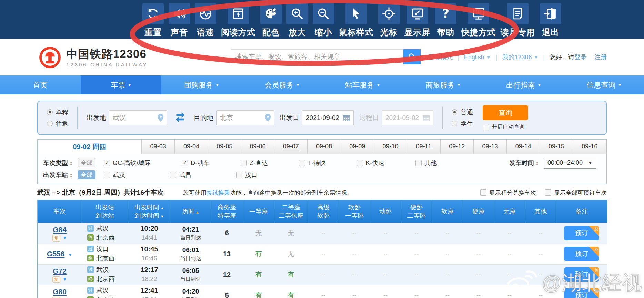  What do you see at coordinates (523, 85) in the screenshot?
I see `nav-item-出行指南: 出行指南▾` at bounding box center [523, 85].